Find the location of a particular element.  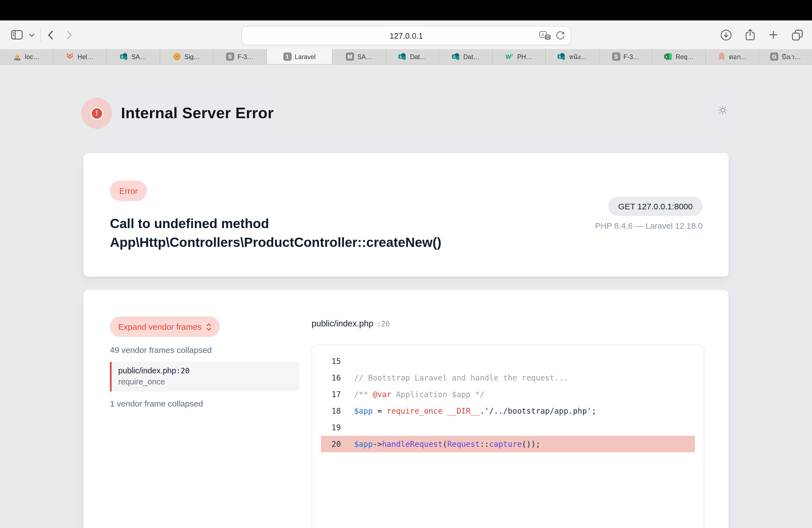

code-line-17: 17/** @var Application $app */ is located at coordinates (508, 394).